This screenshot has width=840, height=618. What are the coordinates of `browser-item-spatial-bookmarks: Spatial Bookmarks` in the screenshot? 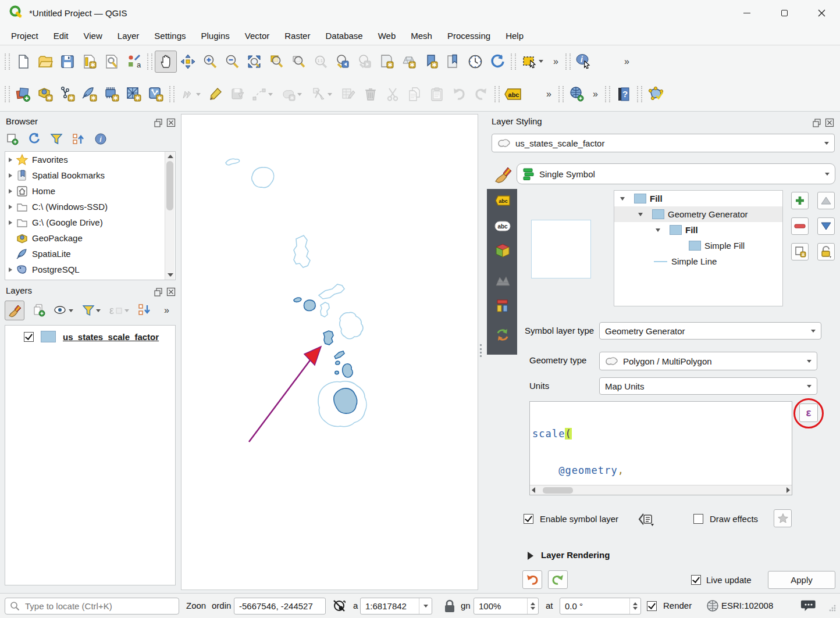 It's located at (90, 176).